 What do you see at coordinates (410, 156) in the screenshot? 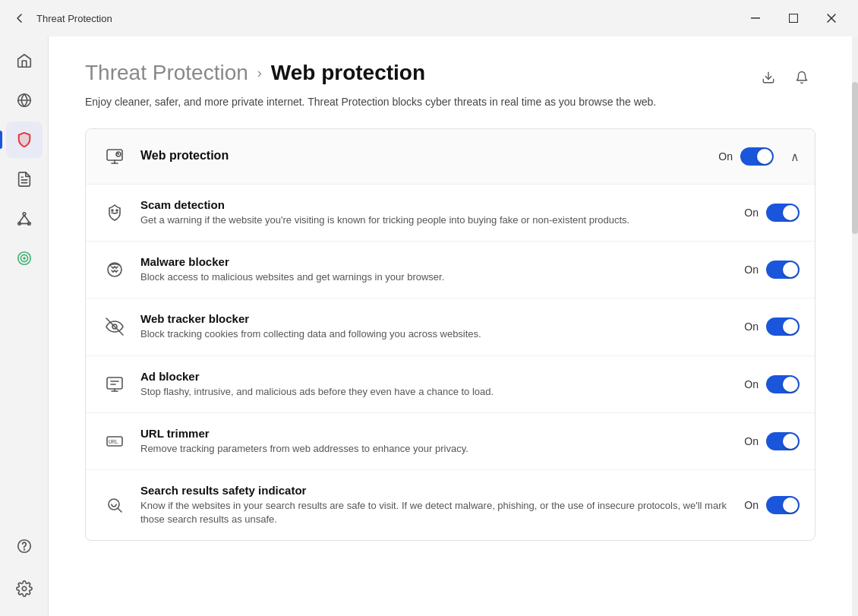
I see `web-protection-main: Web protection` at bounding box center [410, 156].